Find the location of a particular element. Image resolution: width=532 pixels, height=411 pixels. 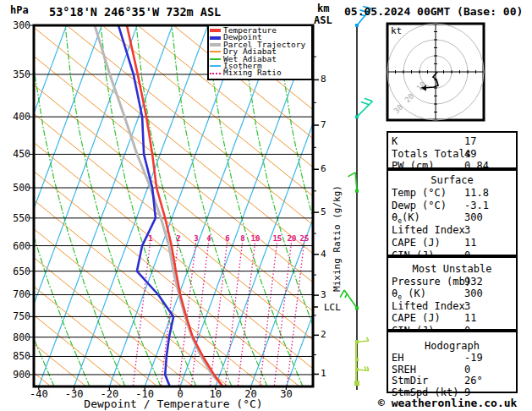

km-tick-label: 6 is located at coordinates (323, 169).